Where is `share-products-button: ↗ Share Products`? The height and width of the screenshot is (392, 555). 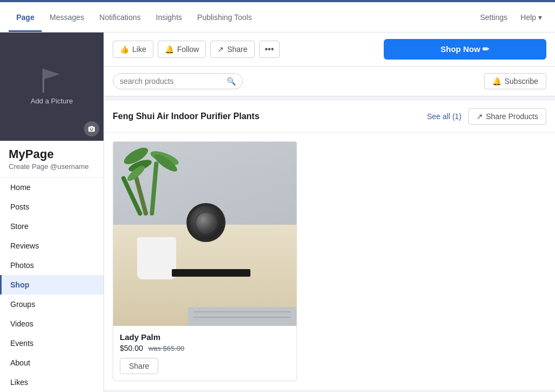 share-products-button: ↗ Share Products is located at coordinates (507, 116).